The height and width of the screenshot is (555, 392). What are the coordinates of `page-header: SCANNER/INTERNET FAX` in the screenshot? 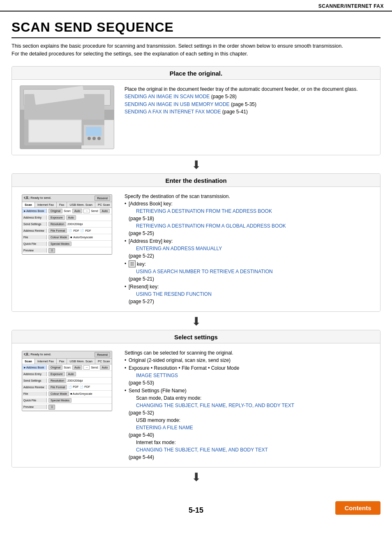 It's located at (196, 6).